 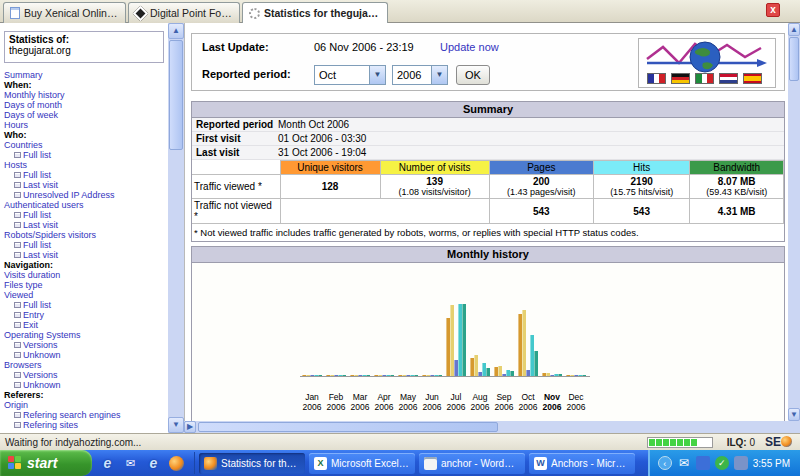 What do you see at coordinates (86, 325) in the screenshot?
I see `sidebar-item-exit: Exit` at bounding box center [86, 325].